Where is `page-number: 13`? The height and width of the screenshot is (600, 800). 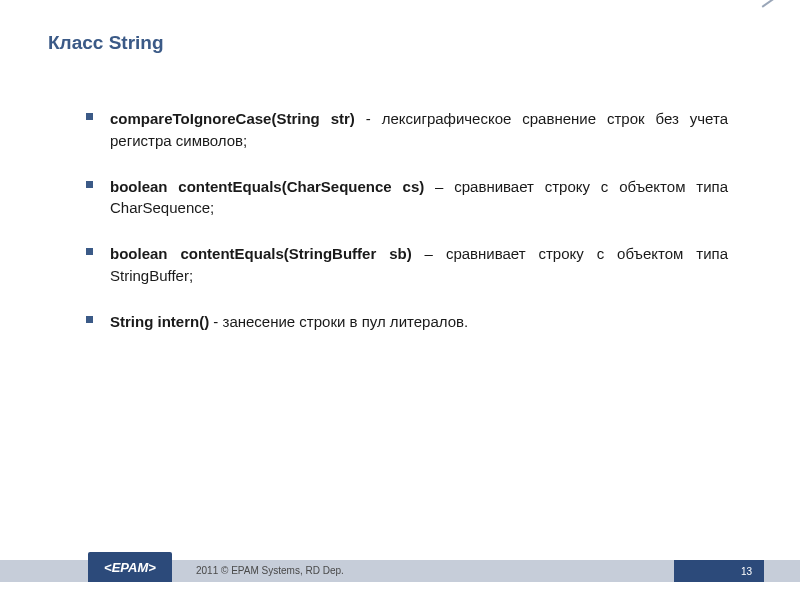 page-number: 13 is located at coordinates (746, 572).